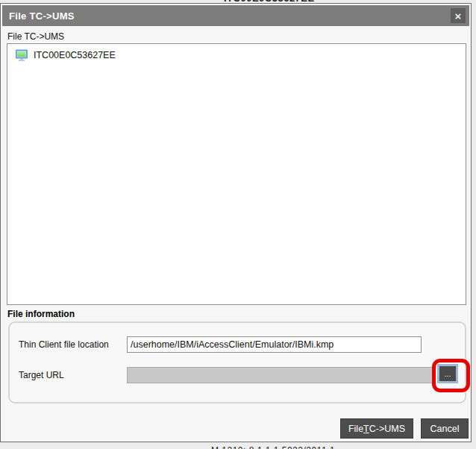  I want to click on background-clipped-text-bottom: M.1210; 8.1.1.1.5022/2011.1, so click(273, 448).